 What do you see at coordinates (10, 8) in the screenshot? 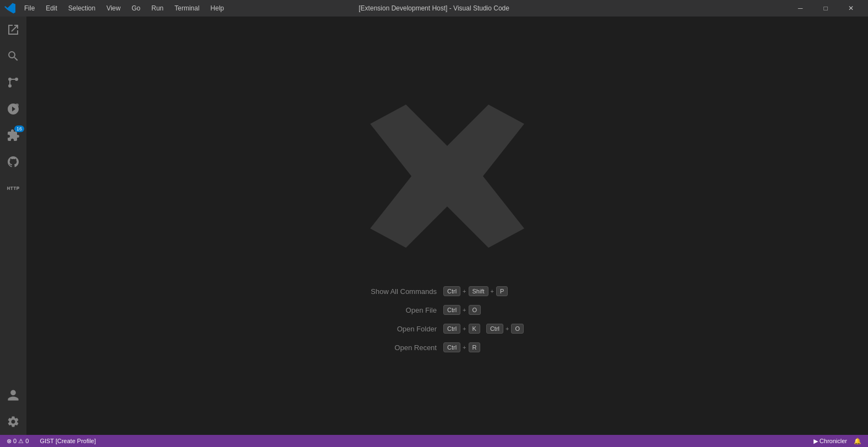
I see `vscode-icon` at bounding box center [10, 8].